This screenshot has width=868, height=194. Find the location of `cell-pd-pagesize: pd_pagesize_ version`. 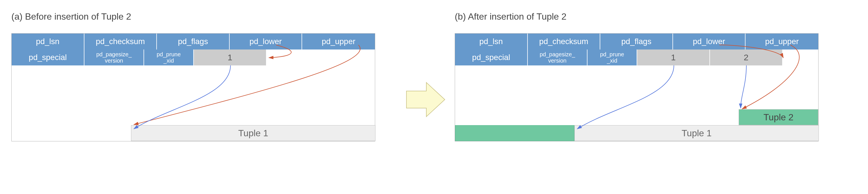

cell-pd-pagesize: pd_pagesize_ version is located at coordinates (115, 57).